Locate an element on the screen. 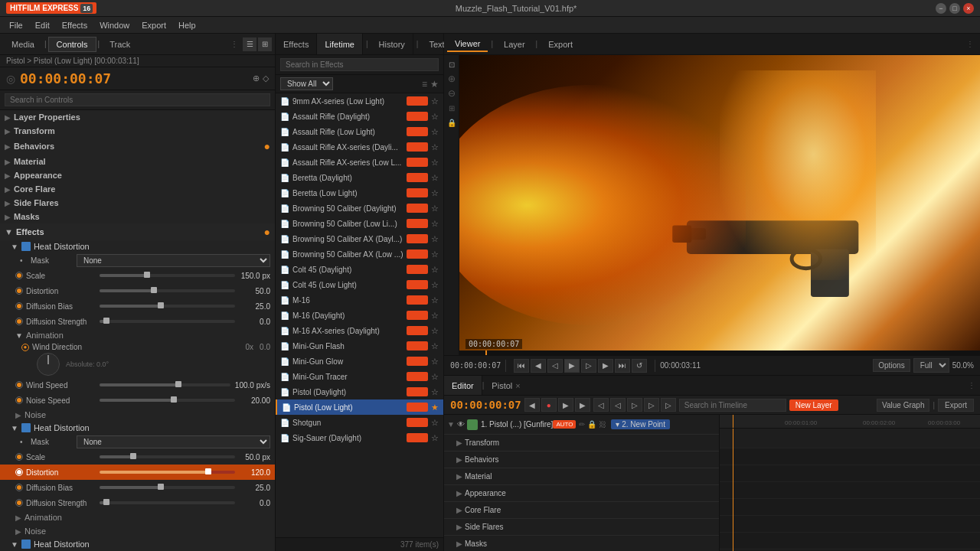  crop-icon: ⊡ is located at coordinates (452, 64).